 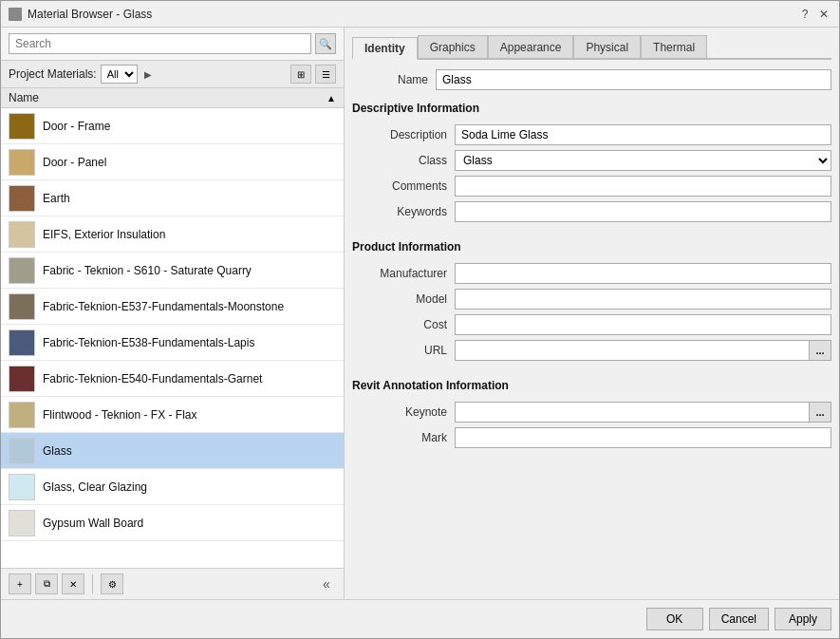 What do you see at coordinates (814, 14) in the screenshot?
I see `title-bar-controls: ? ✕` at bounding box center [814, 14].